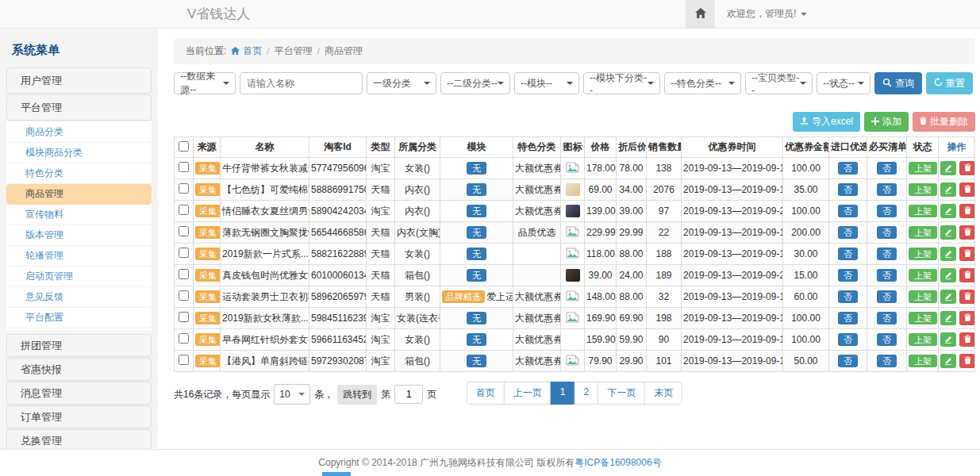 Image resolution: width=980 pixels, height=476 pixels. I want to click on sidebar-group-item: 订单管理, so click(79, 417).